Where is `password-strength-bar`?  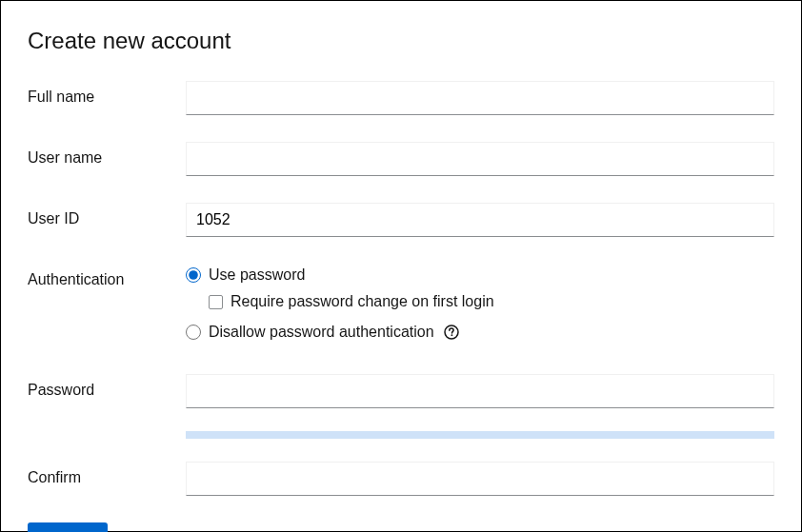 password-strength-bar is located at coordinates (480, 435).